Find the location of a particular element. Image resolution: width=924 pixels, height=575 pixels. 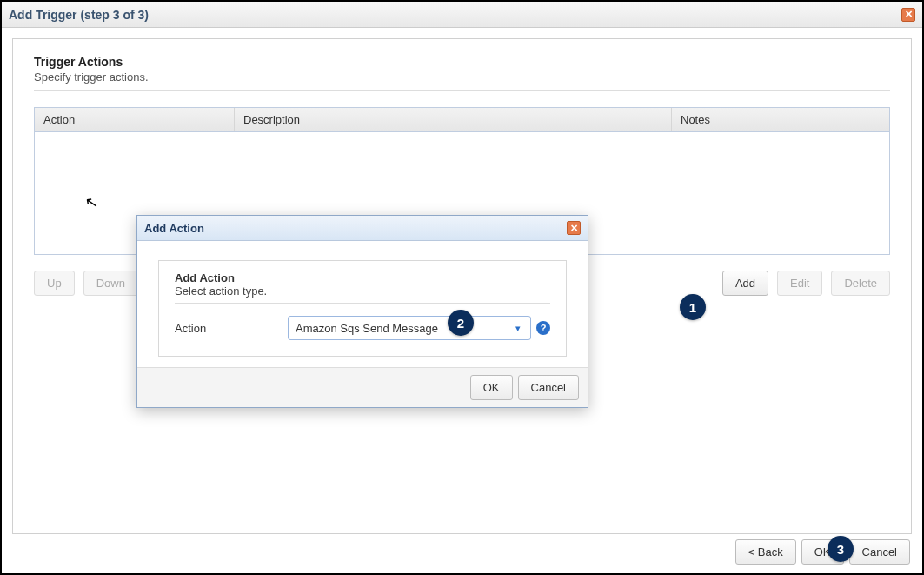

delete-button: Delete is located at coordinates (861, 284).